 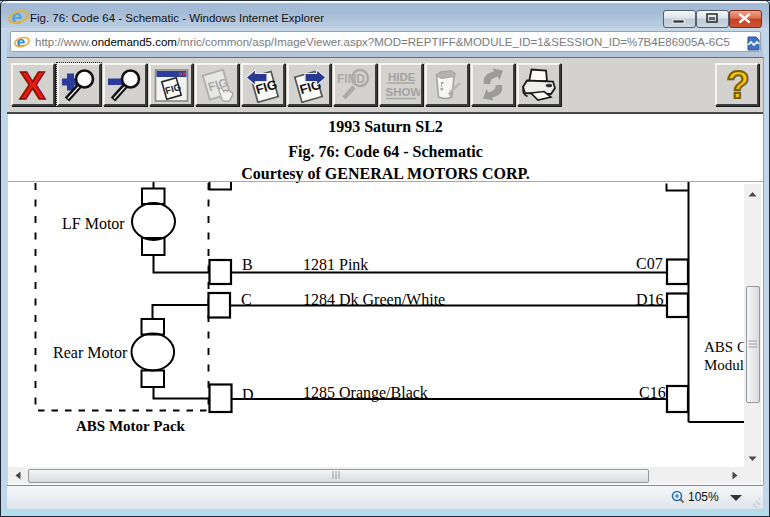 What do you see at coordinates (404, 92) in the screenshot?
I see `svg-text: SHOW` at bounding box center [404, 92].